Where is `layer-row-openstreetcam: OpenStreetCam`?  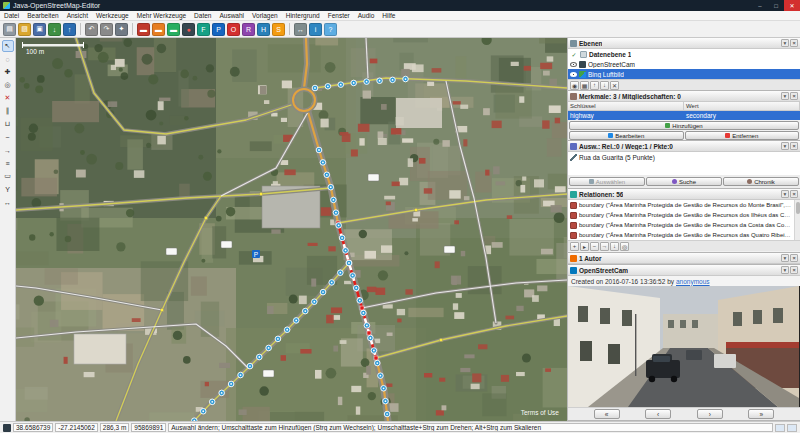 layer-row-openstreetcam: OpenStreetCam is located at coordinates (684, 64).